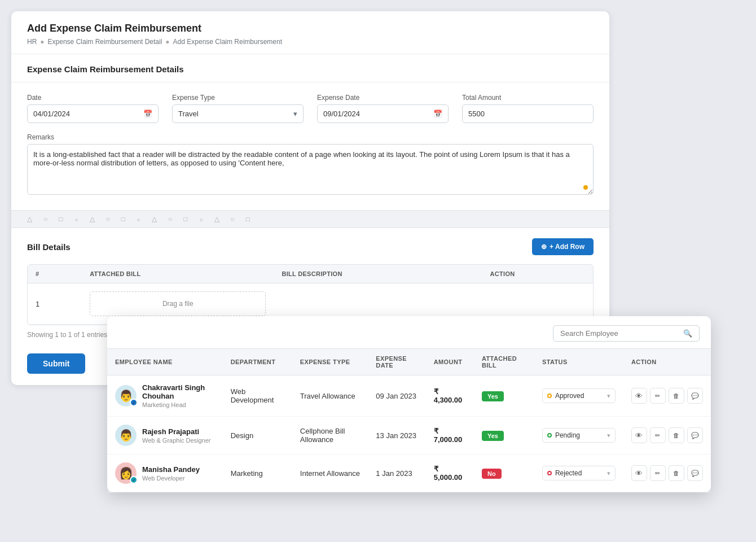  What do you see at coordinates (450, 362) in the screenshot?
I see `col-amount: AMOUNT` at bounding box center [450, 362].